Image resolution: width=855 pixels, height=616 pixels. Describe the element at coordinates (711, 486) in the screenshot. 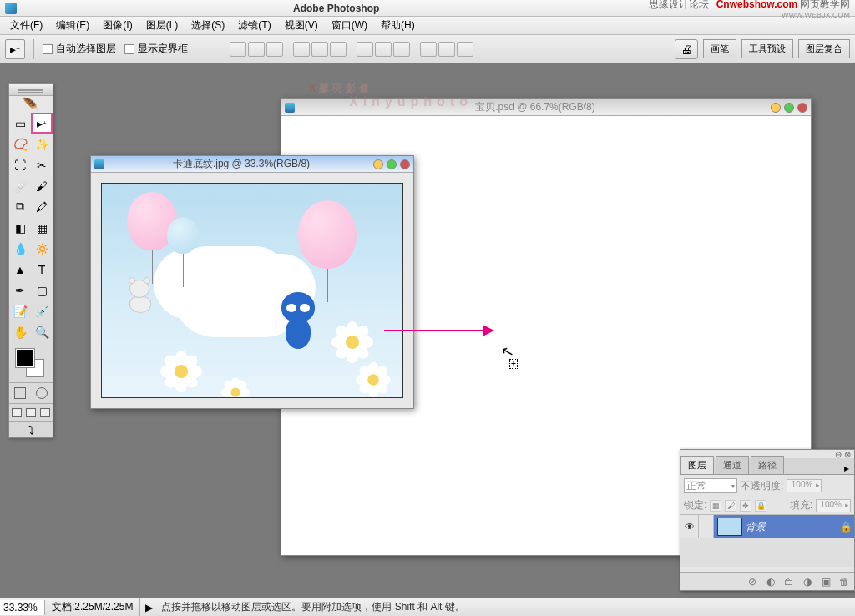

I see `blend-mode-select: 正常▾` at that location.